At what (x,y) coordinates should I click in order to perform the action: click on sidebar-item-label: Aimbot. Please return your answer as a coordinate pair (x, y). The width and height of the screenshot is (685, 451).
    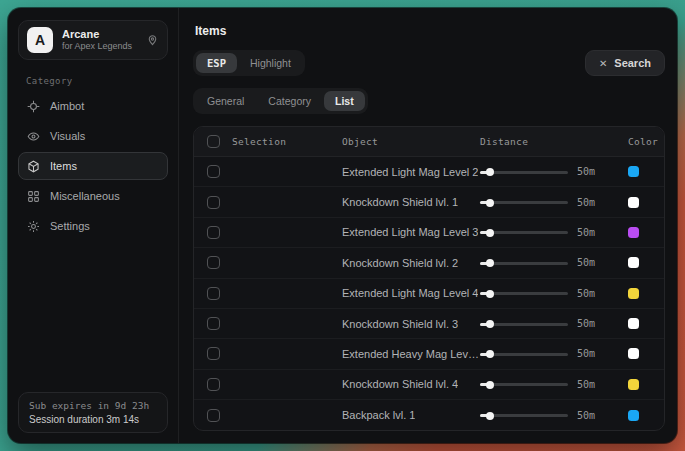
    Looking at the image, I should click on (67, 106).